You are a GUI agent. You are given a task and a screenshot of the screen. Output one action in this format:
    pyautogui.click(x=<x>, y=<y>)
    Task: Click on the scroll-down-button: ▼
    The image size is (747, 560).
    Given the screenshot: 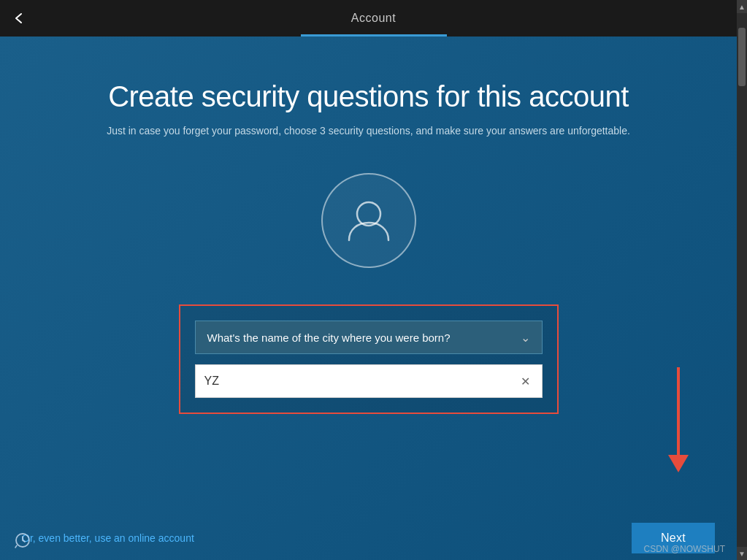 What is the action you would take?
    pyautogui.click(x=742, y=553)
    